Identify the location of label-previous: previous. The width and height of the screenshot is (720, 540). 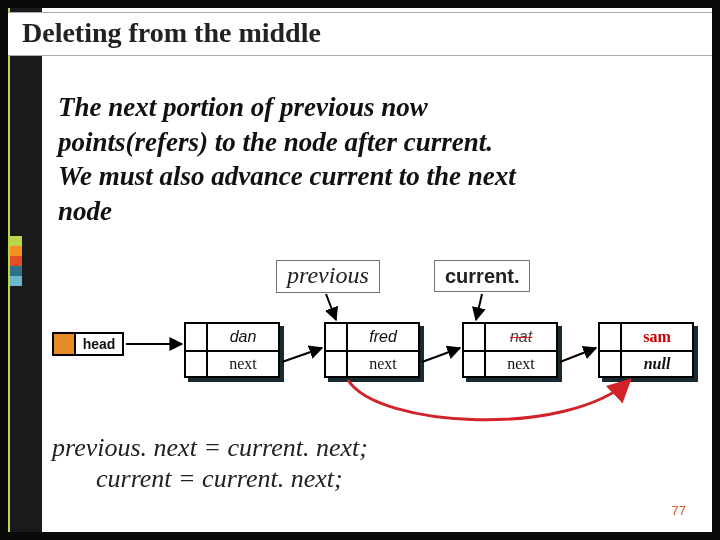
(328, 276).